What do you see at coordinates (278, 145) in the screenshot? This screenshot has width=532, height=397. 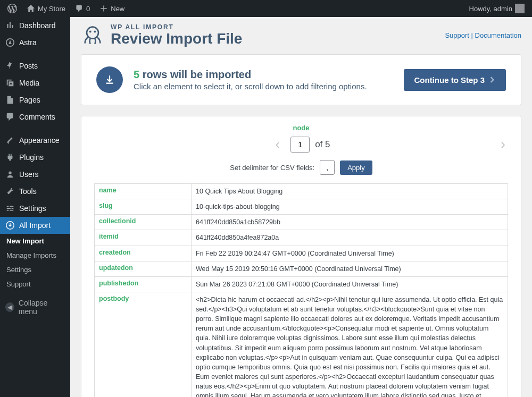 I see `prev-record-button: ‹` at bounding box center [278, 145].